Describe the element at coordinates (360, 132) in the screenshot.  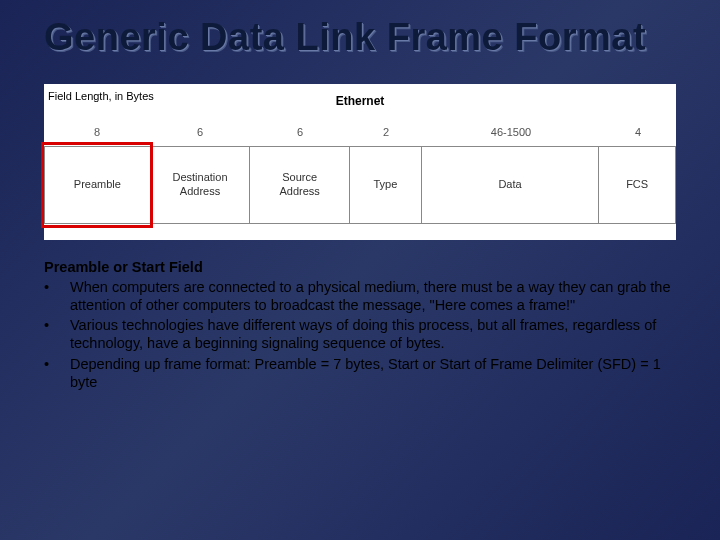
I see `lengths-row: 866246-15004` at that location.